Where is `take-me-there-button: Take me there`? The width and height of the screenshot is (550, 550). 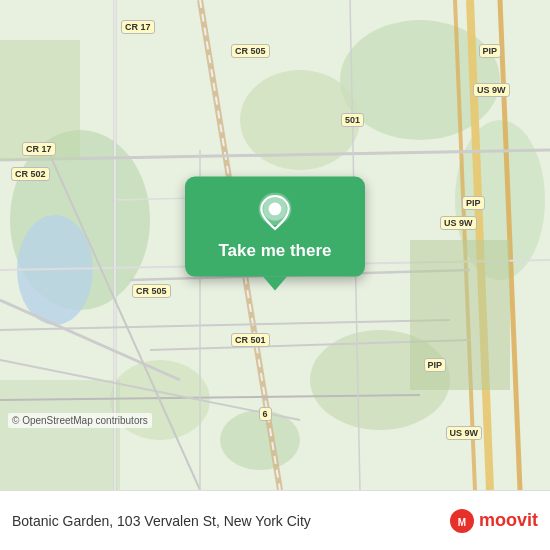 take-me-there-button: Take me there is located at coordinates (274, 251).